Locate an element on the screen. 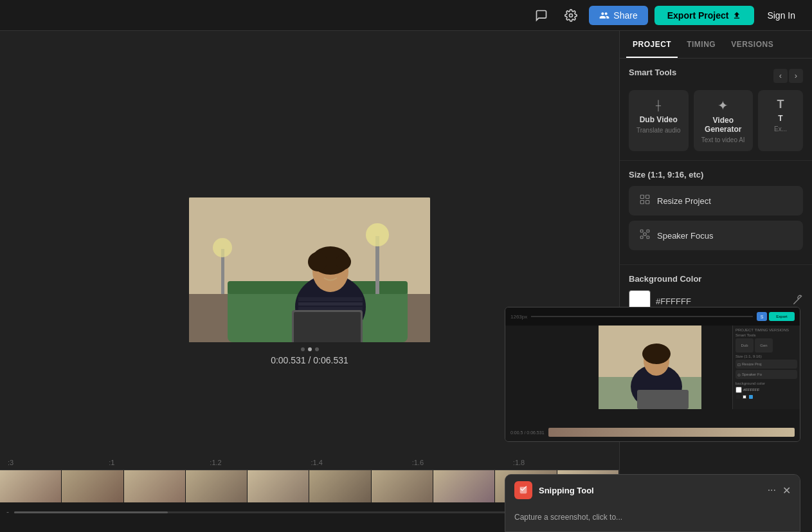 The height and width of the screenshot is (532, 812). resize-project-button: Resize Project is located at coordinates (716, 201).